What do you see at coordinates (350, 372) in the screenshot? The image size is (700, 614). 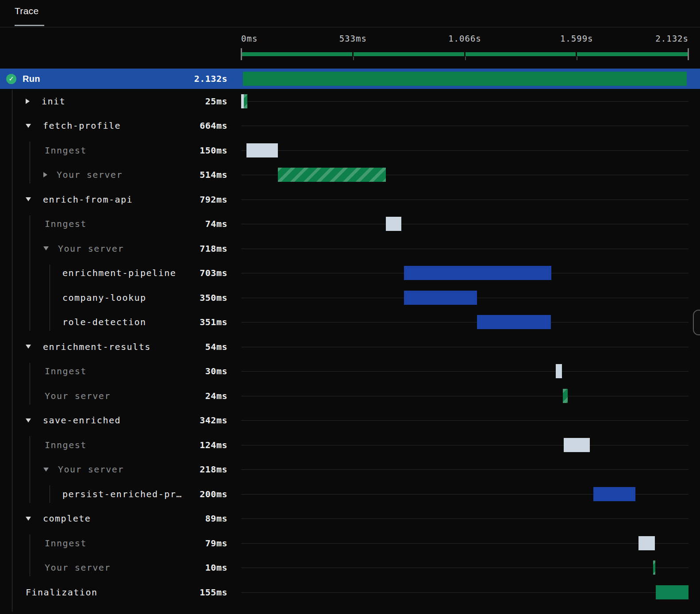 I see `trace-row: Inngest 30ms` at bounding box center [350, 372].